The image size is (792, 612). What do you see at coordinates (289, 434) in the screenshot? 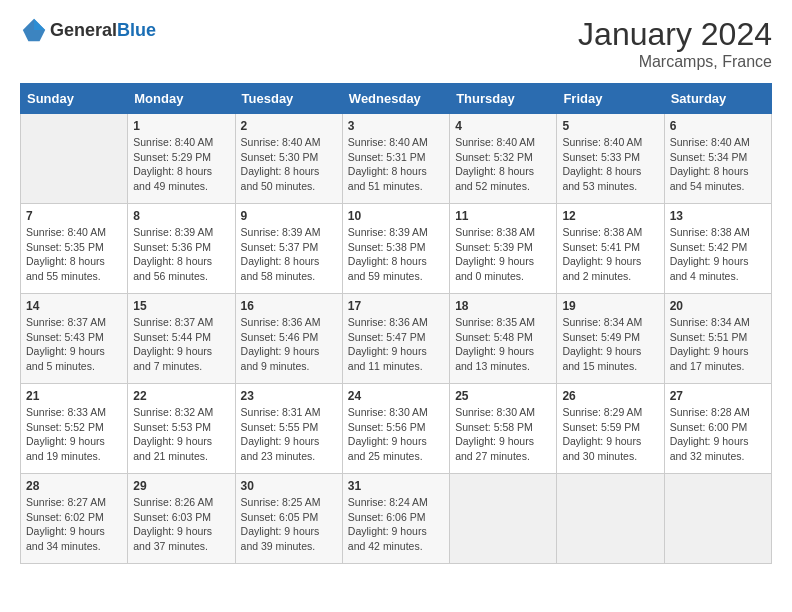
I see `day-detail: Sunrise: 8:31 AMSunset: 5:55 PMDaylight:…` at bounding box center [289, 434].